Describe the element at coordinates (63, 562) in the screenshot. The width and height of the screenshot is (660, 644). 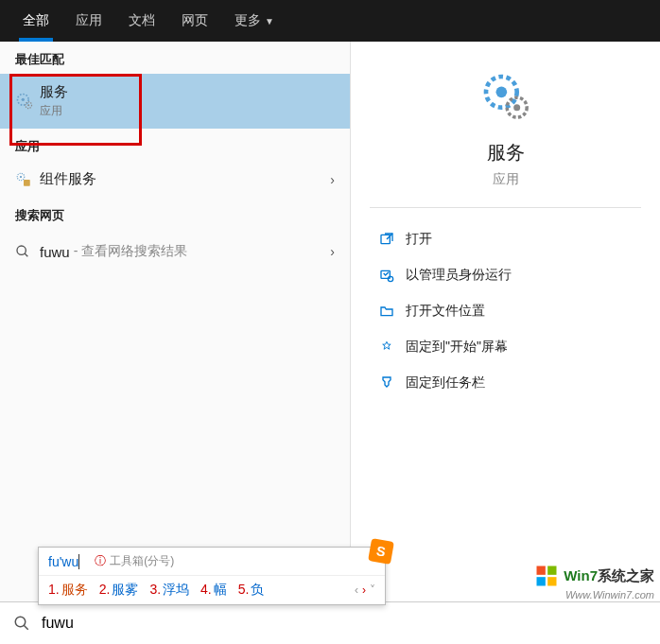
I see `ime-composition: fu'wu` at that location.